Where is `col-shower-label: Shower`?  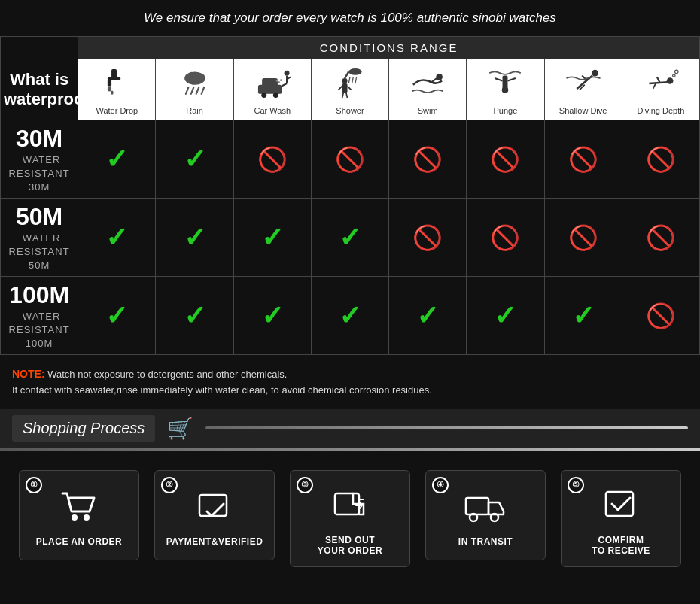
col-shower-label: Shower is located at coordinates (350, 111).